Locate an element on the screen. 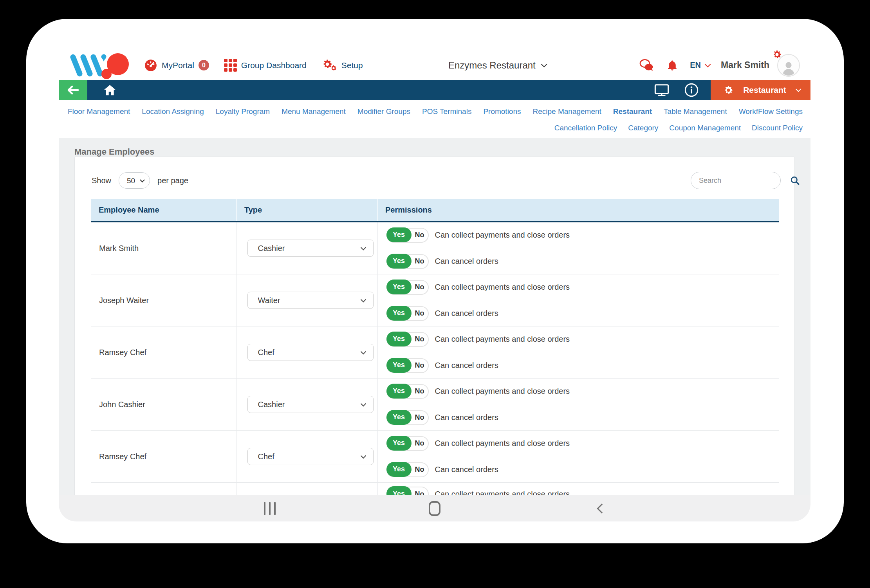 Image resolution: width=870 pixels, height=588 pixels. speedometer-icon is located at coordinates (151, 65).